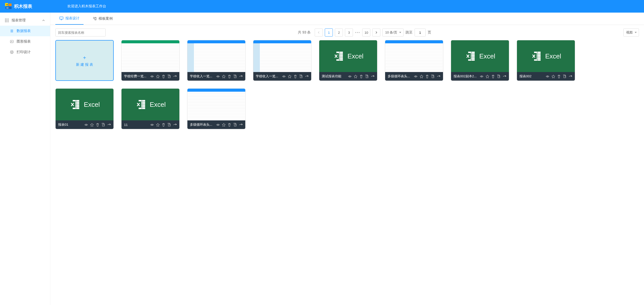 This screenshot has width=644, height=305. I want to click on pager-page-last: 10, so click(366, 32).